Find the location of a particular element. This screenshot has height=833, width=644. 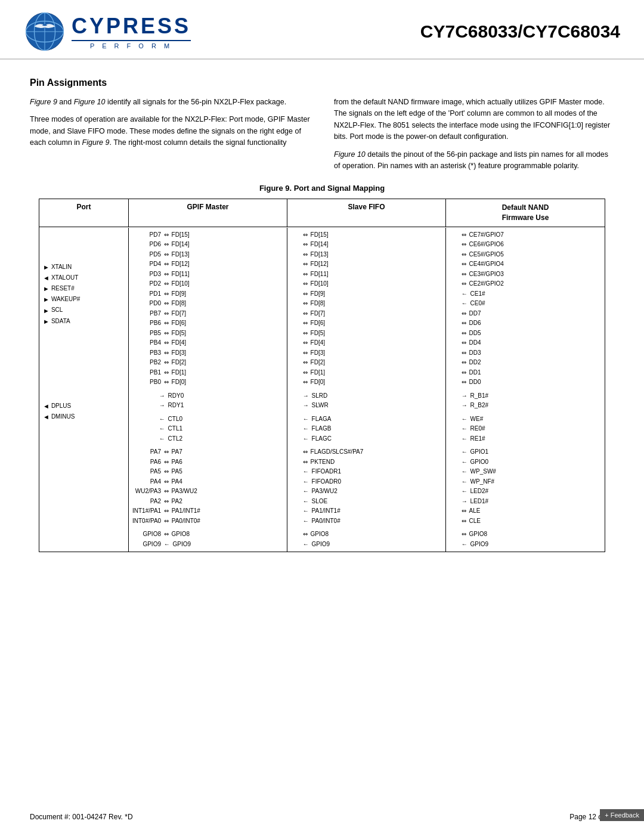

nand-gpio89-section: ⇔ GPIO8 ← GPIO9 is located at coordinates (525, 539).